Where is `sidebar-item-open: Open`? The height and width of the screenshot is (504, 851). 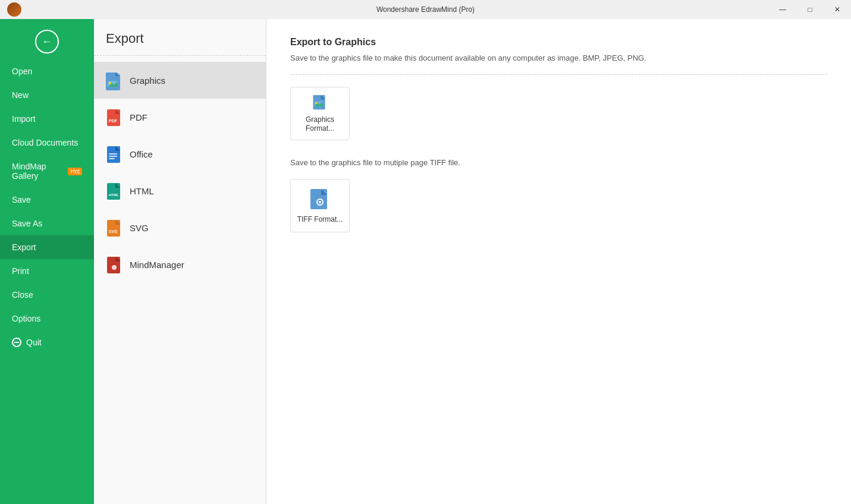
sidebar-item-open: Open is located at coordinates (47, 71).